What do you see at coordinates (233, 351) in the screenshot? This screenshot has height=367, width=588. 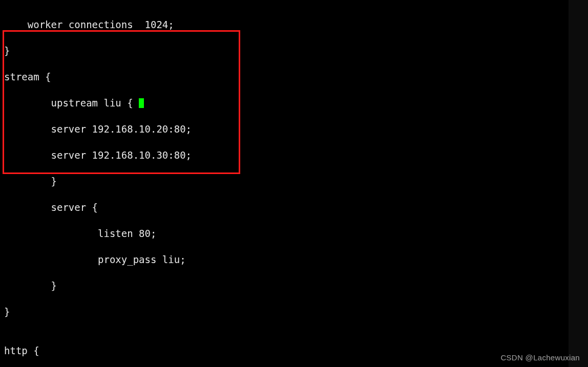 I see `code-line: http {` at bounding box center [233, 351].